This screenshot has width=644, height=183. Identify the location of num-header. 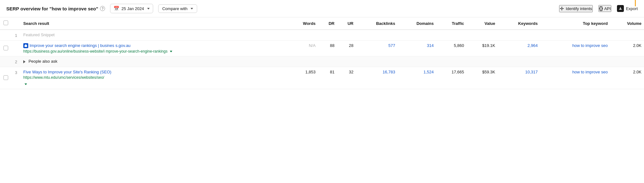
(16, 23).